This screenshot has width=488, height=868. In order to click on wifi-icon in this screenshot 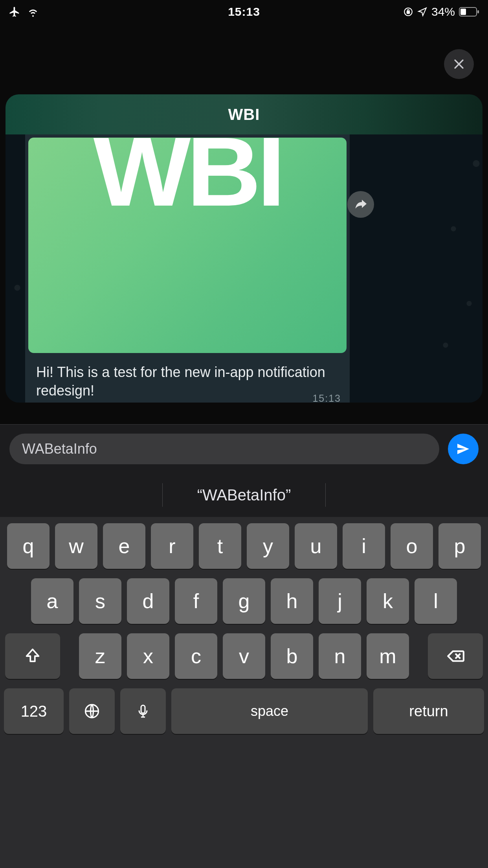, I will do `click(33, 12)`.